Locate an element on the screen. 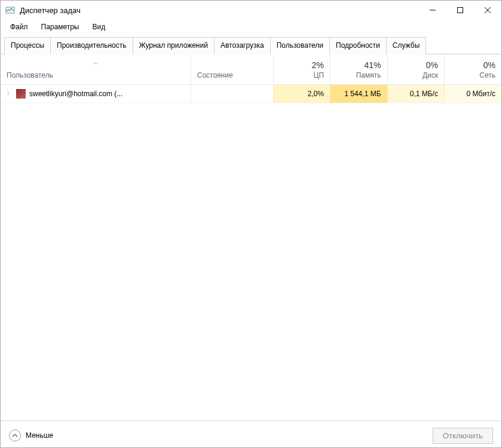 This screenshot has height=448, width=502. maximize-button is located at coordinates (460, 10).